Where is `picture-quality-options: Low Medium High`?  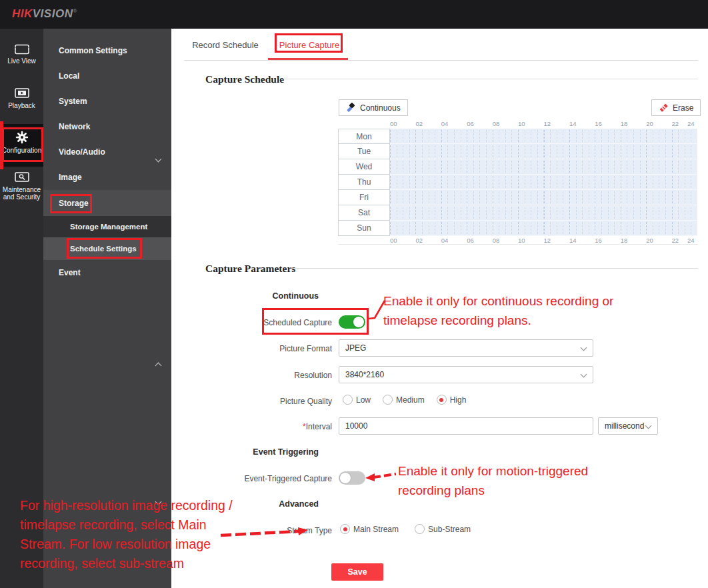
picture-quality-options: Low Medium High is located at coordinates (404, 400).